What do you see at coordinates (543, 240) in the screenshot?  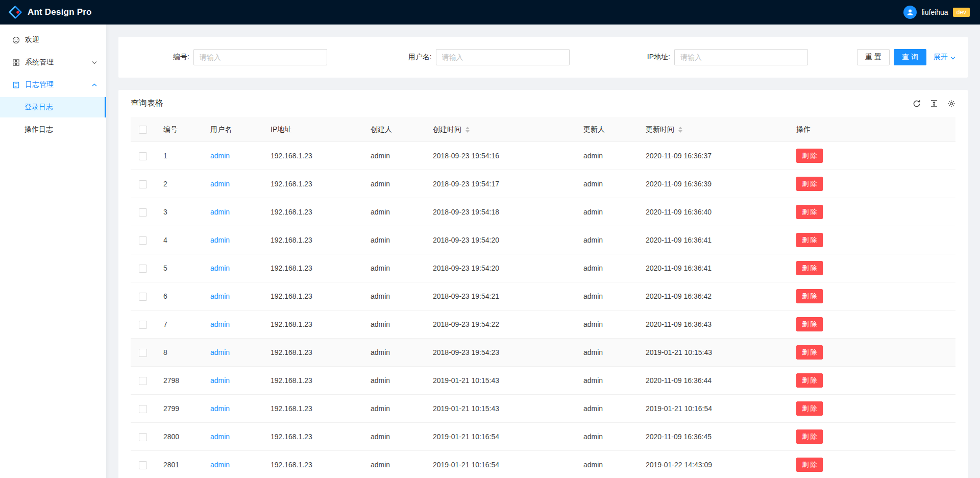 I see `table-row: 4 admin 192.168.1.23 admin 2018-09-23 19…` at bounding box center [543, 240].